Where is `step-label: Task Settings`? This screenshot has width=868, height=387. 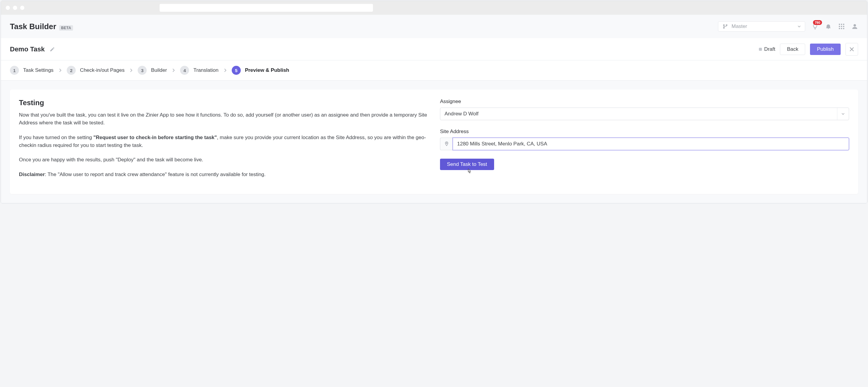 step-label: Task Settings is located at coordinates (38, 70).